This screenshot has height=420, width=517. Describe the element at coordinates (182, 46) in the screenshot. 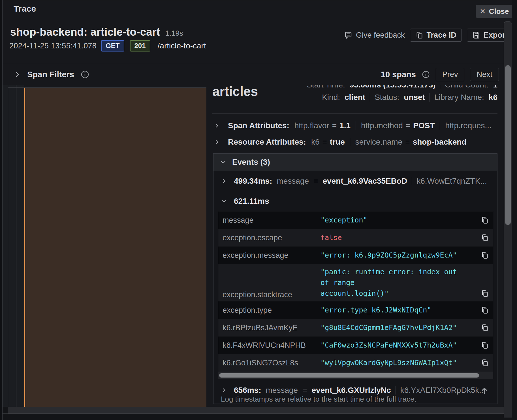

I see `request-path: /article-to-cart` at that location.